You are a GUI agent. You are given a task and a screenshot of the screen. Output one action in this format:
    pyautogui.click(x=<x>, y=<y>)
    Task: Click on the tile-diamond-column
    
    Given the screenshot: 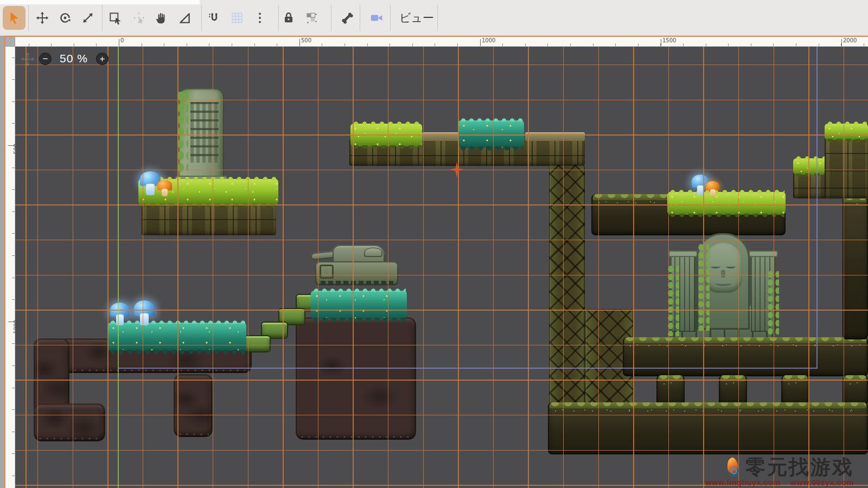 What is the action you would take?
    pyautogui.click(x=567, y=286)
    